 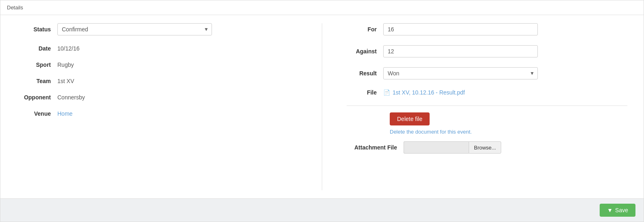 I want to click on result-select-wrapper: WonLostDraw ▼, so click(x=461, y=73).